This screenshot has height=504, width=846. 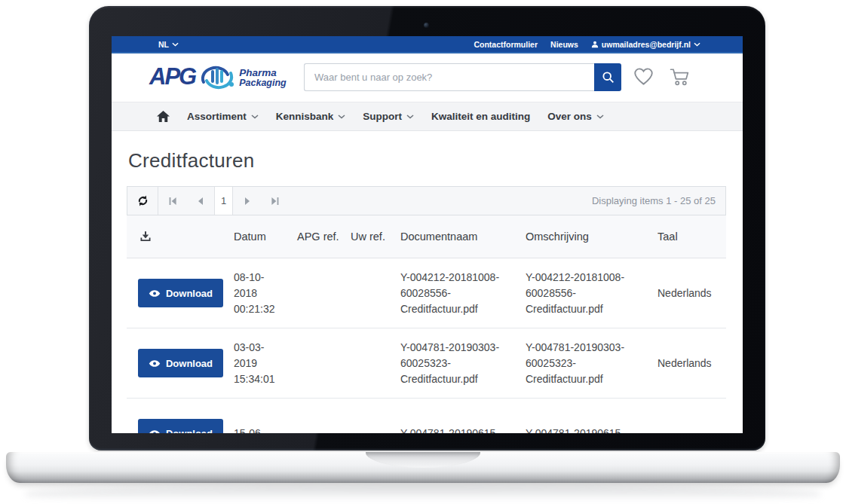 What do you see at coordinates (680, 77) in the screenshot?
I see `cart-button` at bounding box center [680, 77].